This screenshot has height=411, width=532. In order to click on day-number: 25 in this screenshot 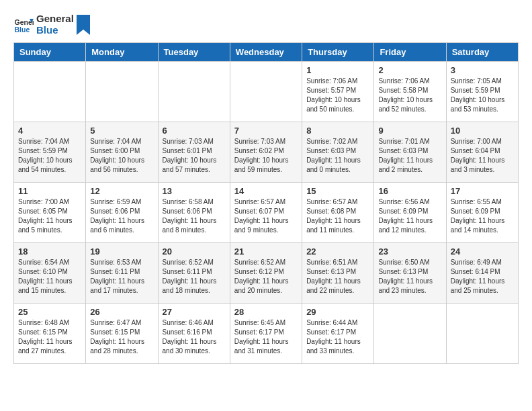, I will do `click(50, 312)`.